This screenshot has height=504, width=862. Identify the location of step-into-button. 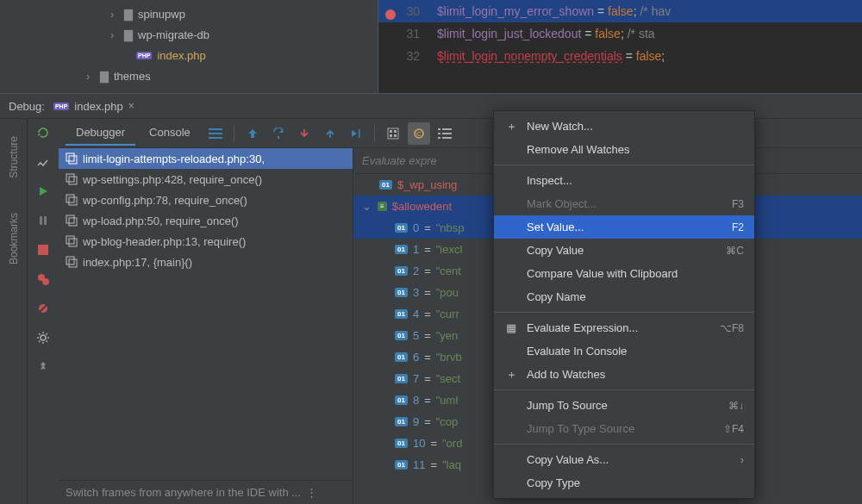
(304, 134).